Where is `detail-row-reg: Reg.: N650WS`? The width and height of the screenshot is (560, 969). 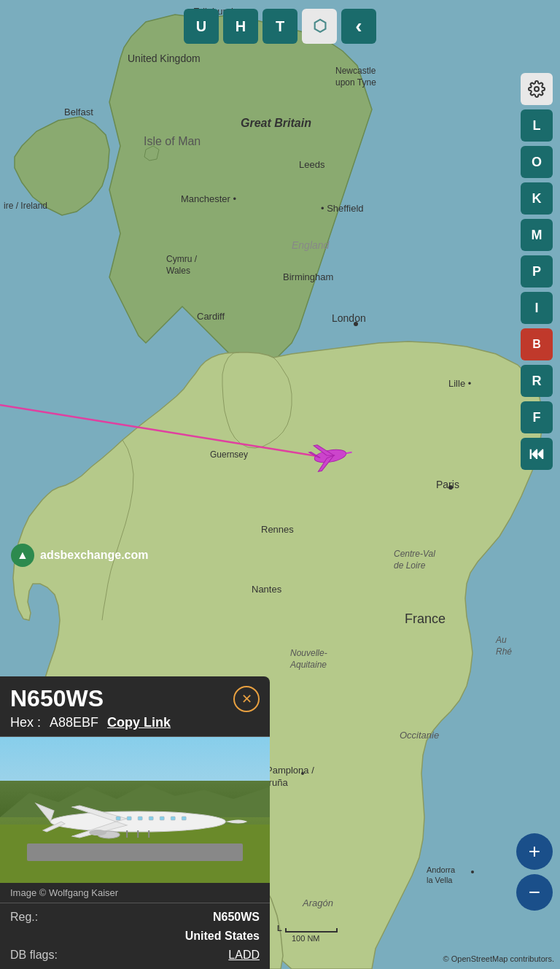 detail-row-reg: Reg.: N650WS is located at coordinates (135, 917).